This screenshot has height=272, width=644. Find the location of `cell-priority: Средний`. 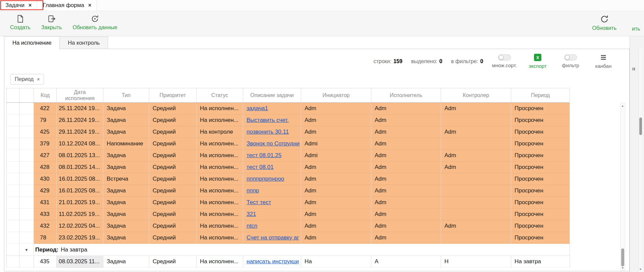

cell-priority: Средний is located at coordinates (173, 226).